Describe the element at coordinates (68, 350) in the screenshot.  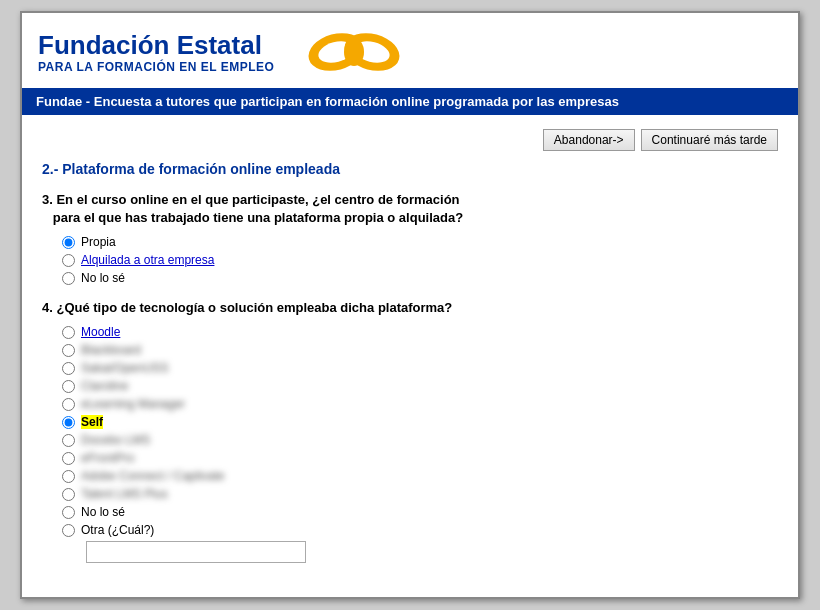
I see `q4-opt2-radio` at that location.